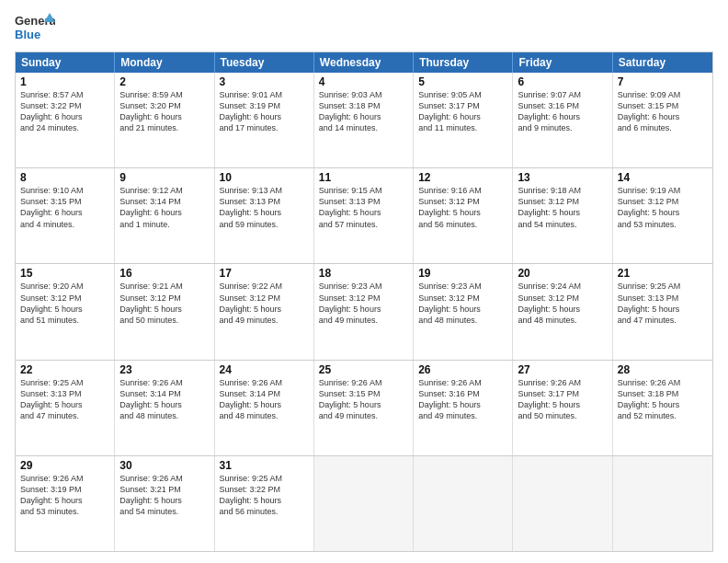 The height and width of the screenshot is (563, 728). What do you see at coordinates (463, 120) in the screenshot?
I see `calendar-cell: 5Sunrise: 9:05 AM Sunset: 3:17 PM Daylig…` at bounding box center [463, 120].